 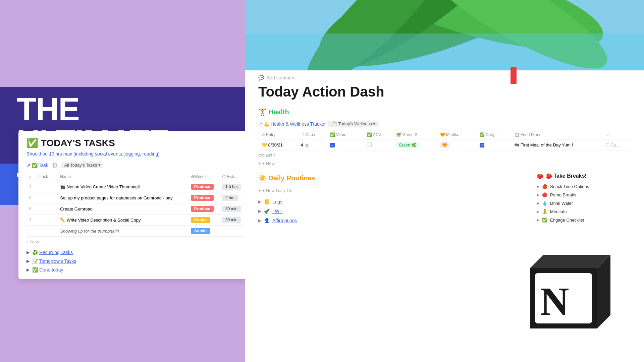 What do you see at coordinates (267, 202) in the screenshot?
I see `logs-icon: 📒` at bounding box center [267, 202].